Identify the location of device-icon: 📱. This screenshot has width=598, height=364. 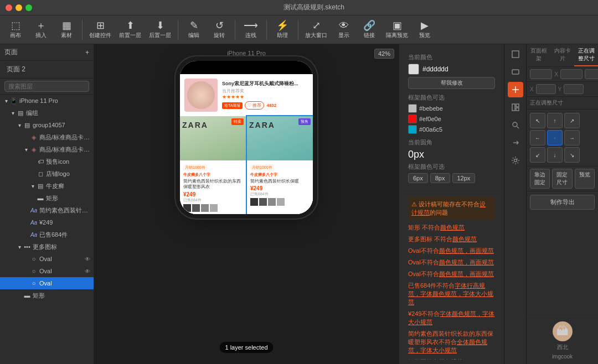
(14, 101).